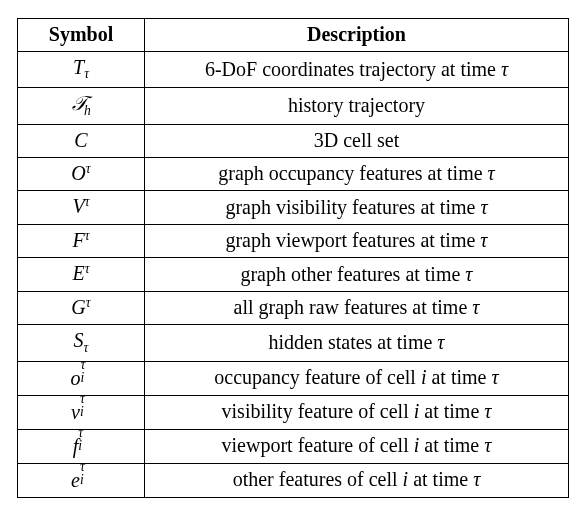  I want to click on desc-text: occupancy feature of cell, so click(318, 377).